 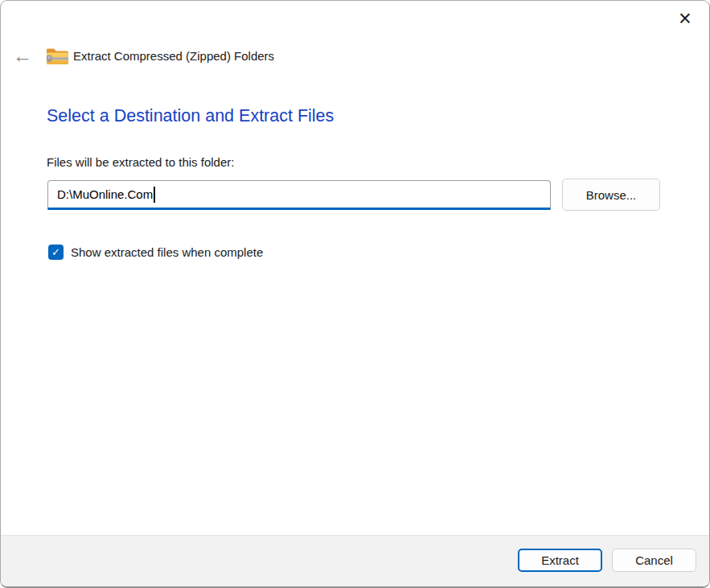 I want to click on dialog-footer: Extract Cancel, so click(x=355, y=561).